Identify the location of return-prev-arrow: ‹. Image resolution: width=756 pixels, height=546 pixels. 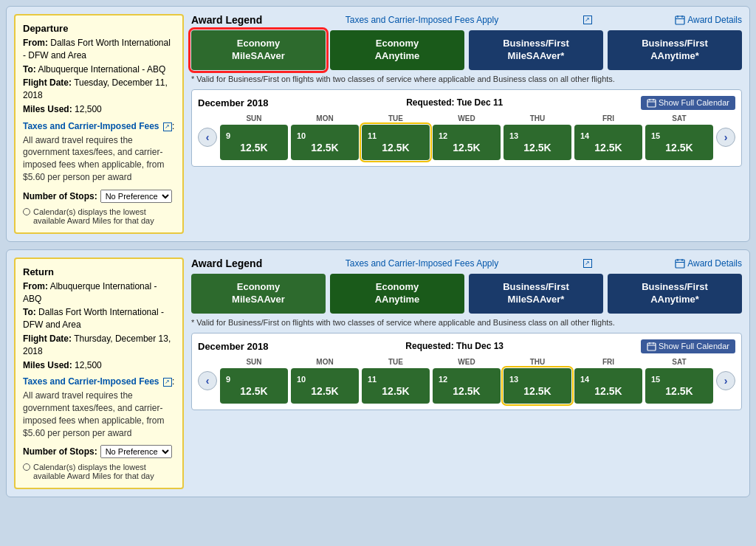
(207, 381).